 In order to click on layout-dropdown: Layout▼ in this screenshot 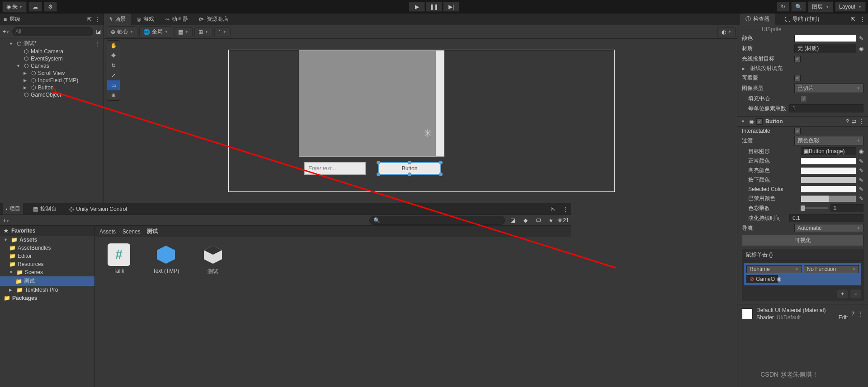, I will do `click(850, 7)`.